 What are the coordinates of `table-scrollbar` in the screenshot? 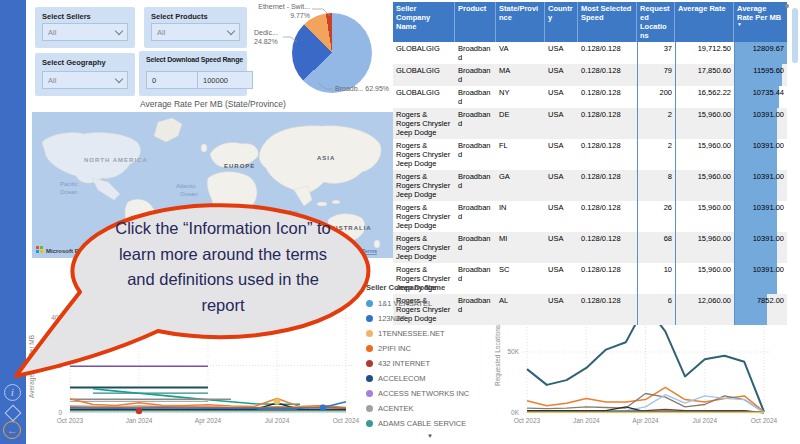 It's located at (795, 36).